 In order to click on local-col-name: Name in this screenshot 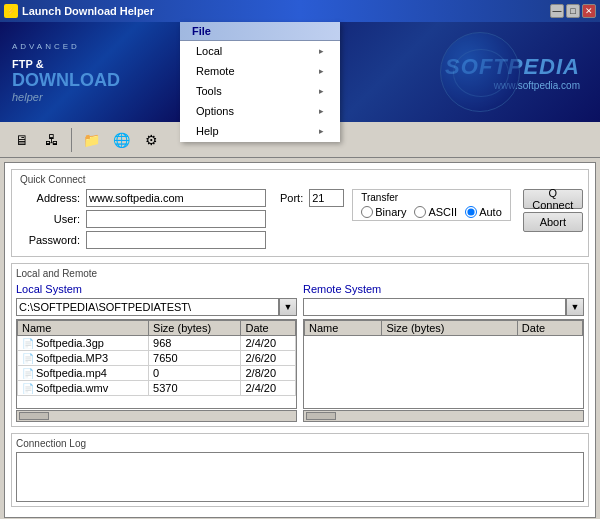, I will do `click(84, 328)`.